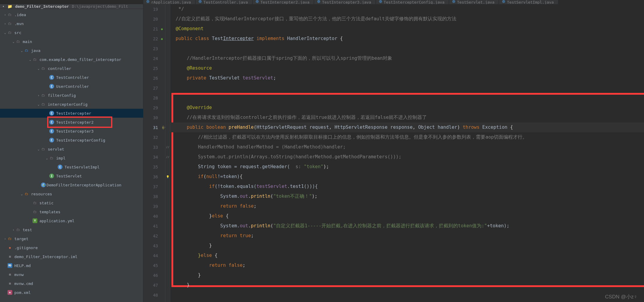 The width and height of the screenshot is (644, 302). What do you see at coordinates (169, 2) in the screenshot?
I see `editor-tab: rApplication.java` at bounding box center [169, 2].